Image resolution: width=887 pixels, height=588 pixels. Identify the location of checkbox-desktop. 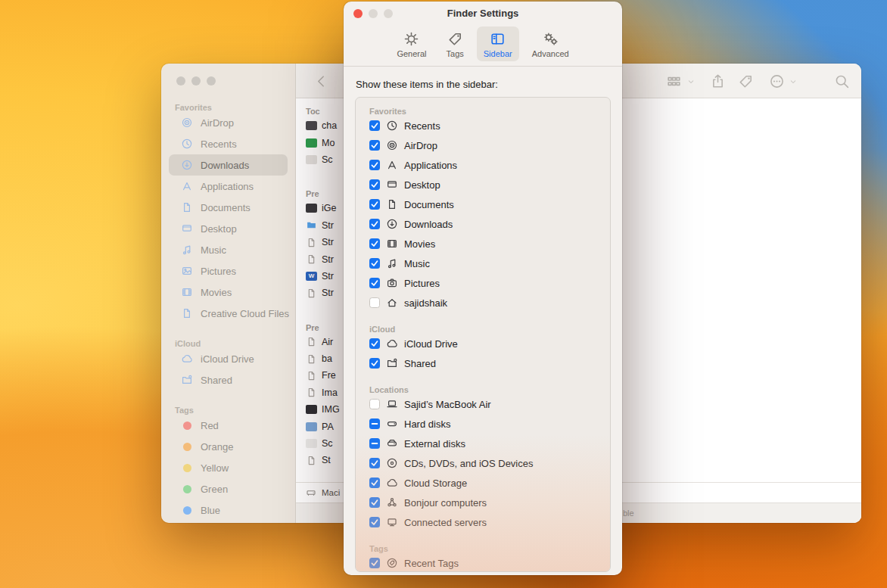
(375, 185).